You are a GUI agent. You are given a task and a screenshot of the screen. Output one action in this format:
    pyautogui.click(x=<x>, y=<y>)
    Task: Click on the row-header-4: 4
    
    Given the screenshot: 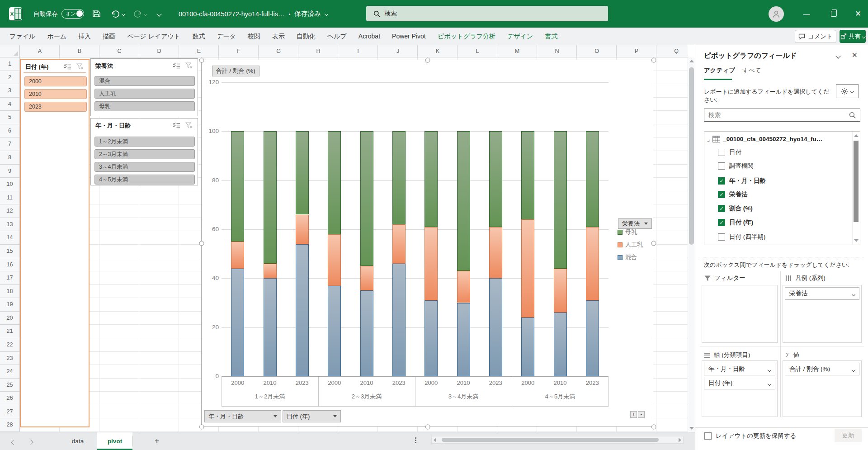 What is the action you would take?
    pyautogui.click(x=10, y=104)
    